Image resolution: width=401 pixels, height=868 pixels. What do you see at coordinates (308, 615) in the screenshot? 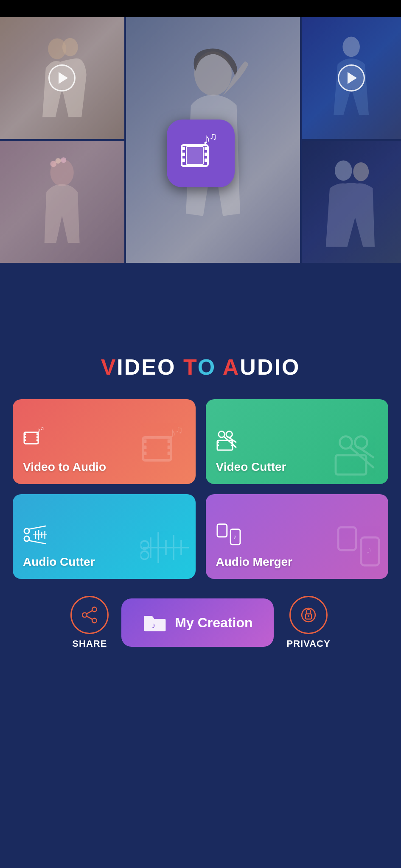
I see `privacy-circle` at bounding box center [308, 615].